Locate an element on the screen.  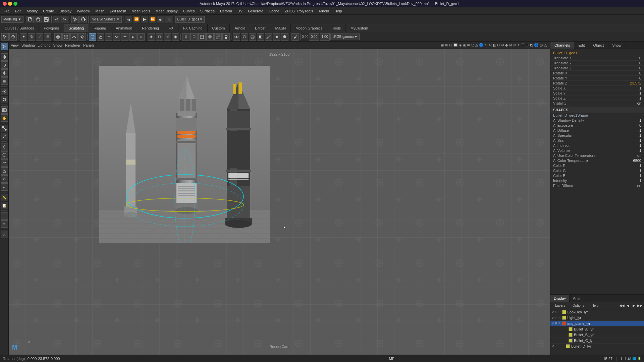
tab-sculpting: Sculpting is located at coordinates (76, 28).